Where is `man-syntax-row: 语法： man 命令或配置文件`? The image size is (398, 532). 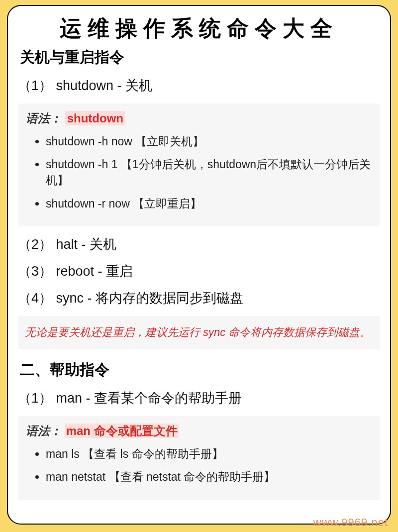
man-syntax-row: 语法： man 命令或配置文件 is located at coordinates (199, 431).